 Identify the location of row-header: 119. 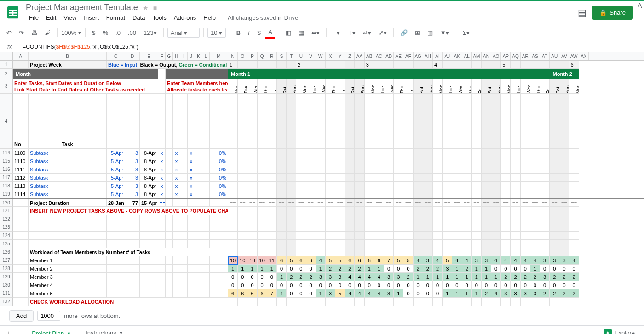
(6, 194).